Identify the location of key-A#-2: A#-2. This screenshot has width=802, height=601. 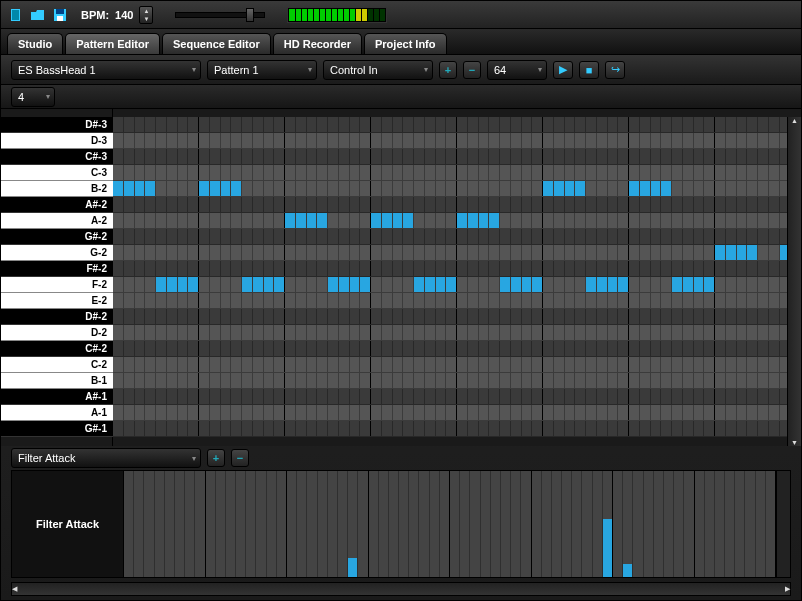
(57, 205).